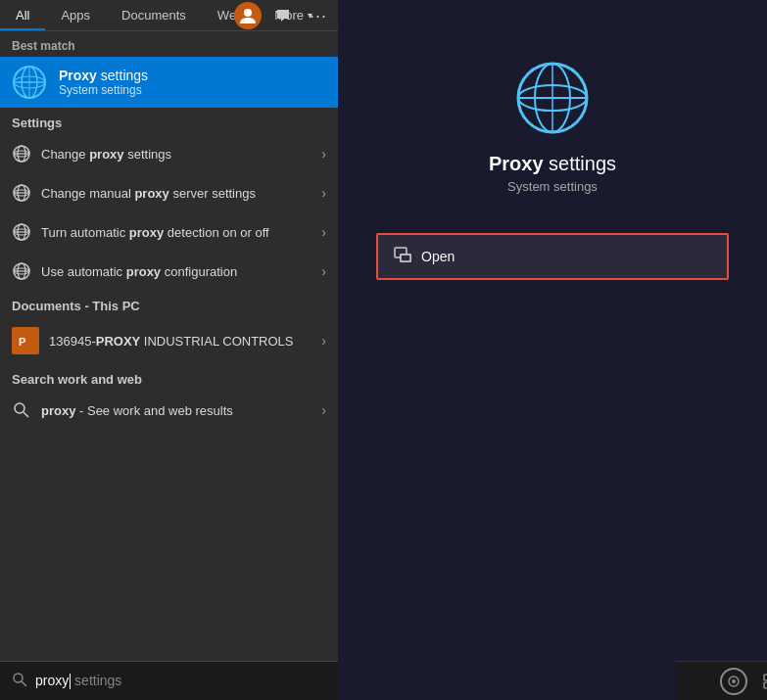 This screenshot has height=700, width=767. What do you see at coordinates (176, 233) in the screenshot?
I see `list-item-text-3: Turn automatic proxy detection on or off` at bounding box center [176, 233].